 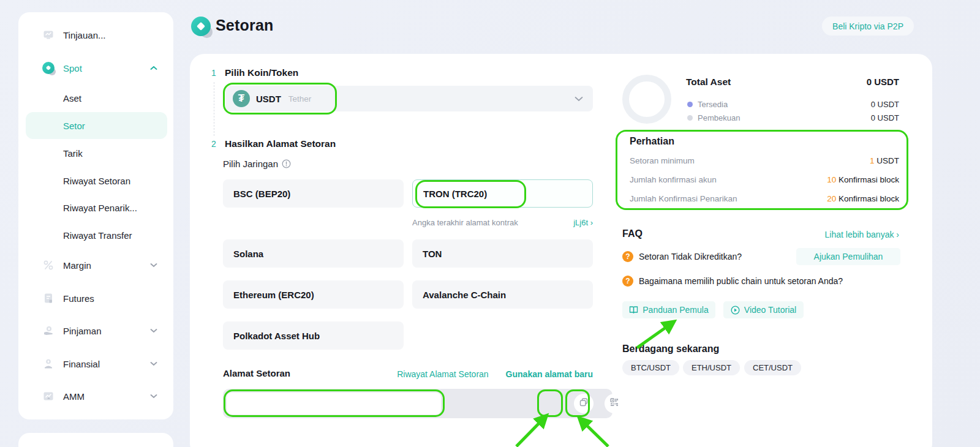 What do you see at coordinates (885, 104) in the screenshot?
I see `available-value: 0 USDT` at bounding box center [885, 104].